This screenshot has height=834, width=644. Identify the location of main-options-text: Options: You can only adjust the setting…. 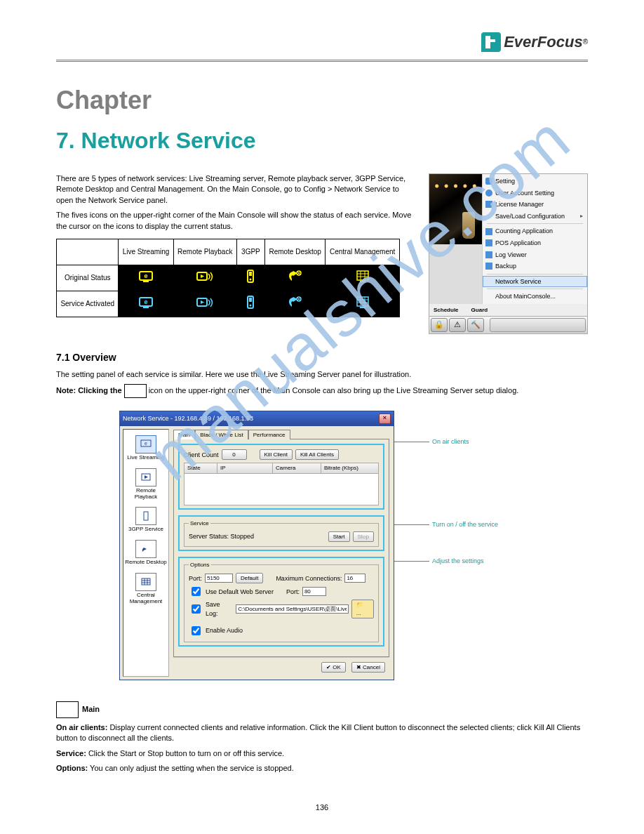
(322, 768).